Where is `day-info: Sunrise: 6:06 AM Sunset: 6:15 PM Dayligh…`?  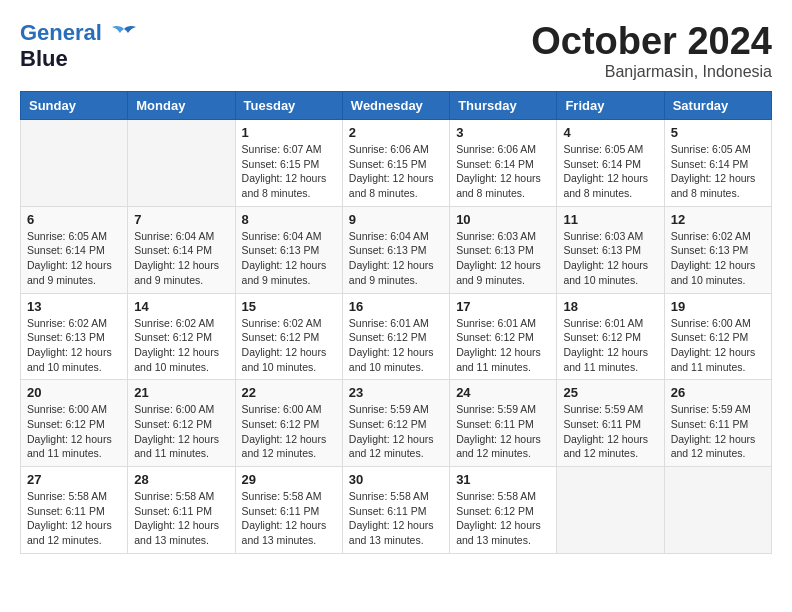
day-info: Sunrise: 6:06 AM Sunset: 6:15 PM Dayligh… is located at coordinates (396, 172).